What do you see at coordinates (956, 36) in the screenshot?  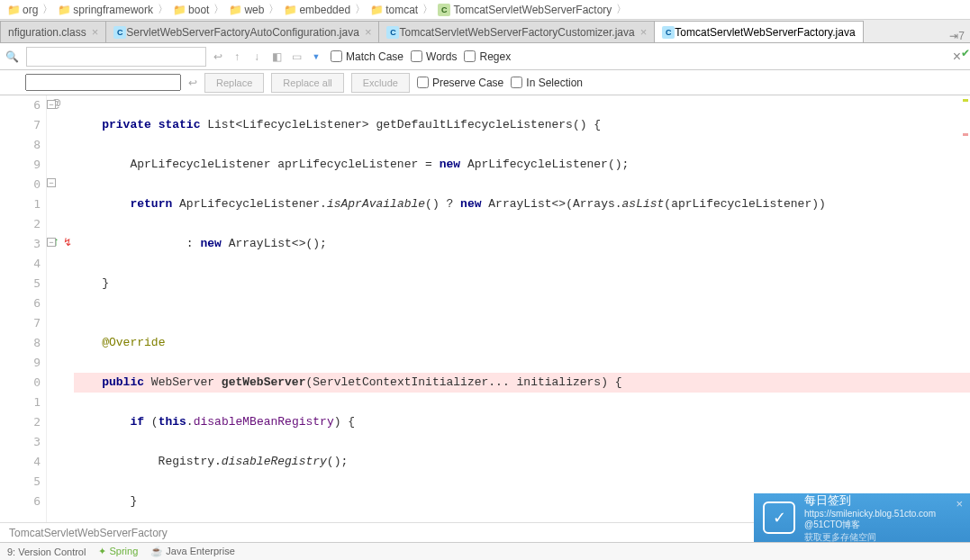 I see `tab-overflow-indicator: ⇥7` at bounding box center [956, 36].